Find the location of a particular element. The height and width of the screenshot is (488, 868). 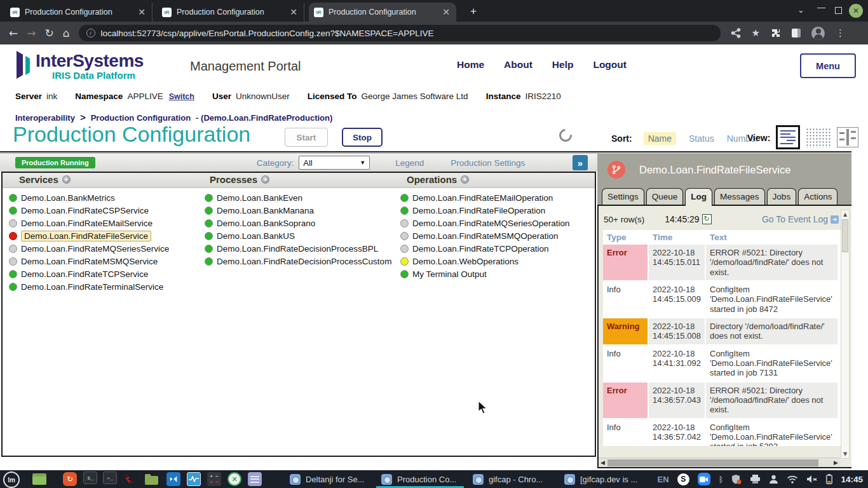

config-item-name: Demo.Loan.FindRateTCPService is located at coordinates (85, 274).